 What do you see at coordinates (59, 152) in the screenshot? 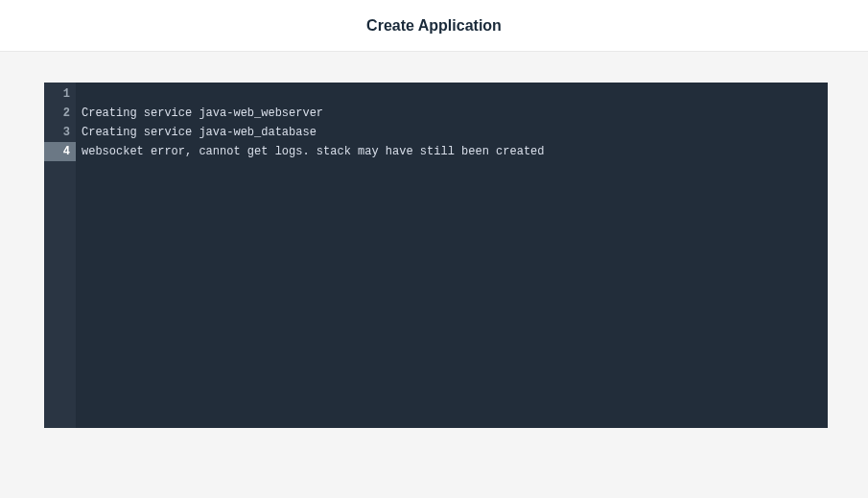
I see `gutter-line-number: 4` at bounding box center [59, 152].